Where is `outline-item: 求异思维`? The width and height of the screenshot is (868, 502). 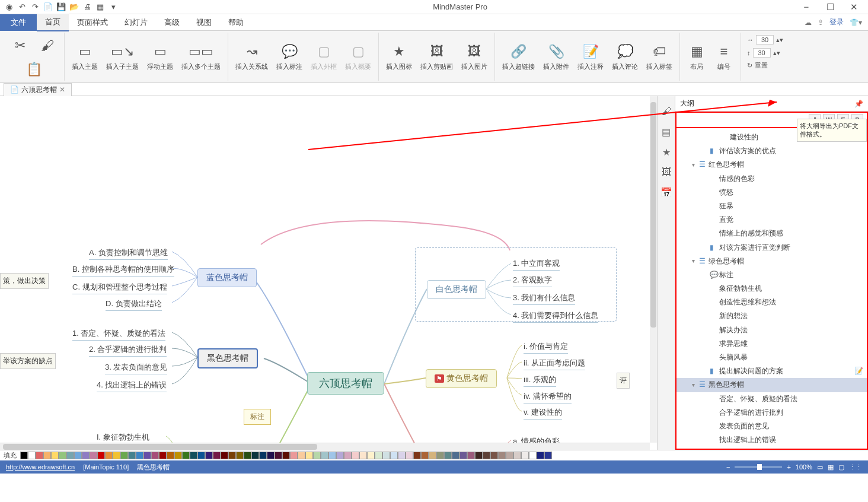 outline-item: 求异思维 is located at coordinates (772, 344).